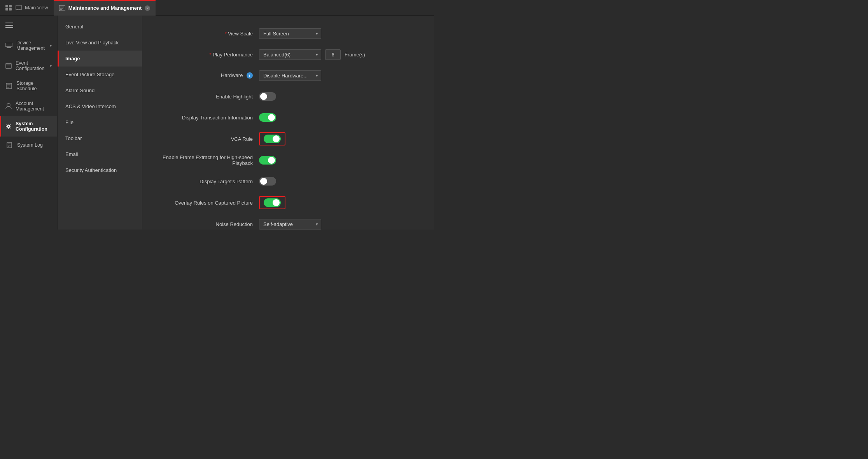 This screenshot has width=868, height=459. I want to click on sidebar-label-system-configuration: System Configuration, so click(33, 126).